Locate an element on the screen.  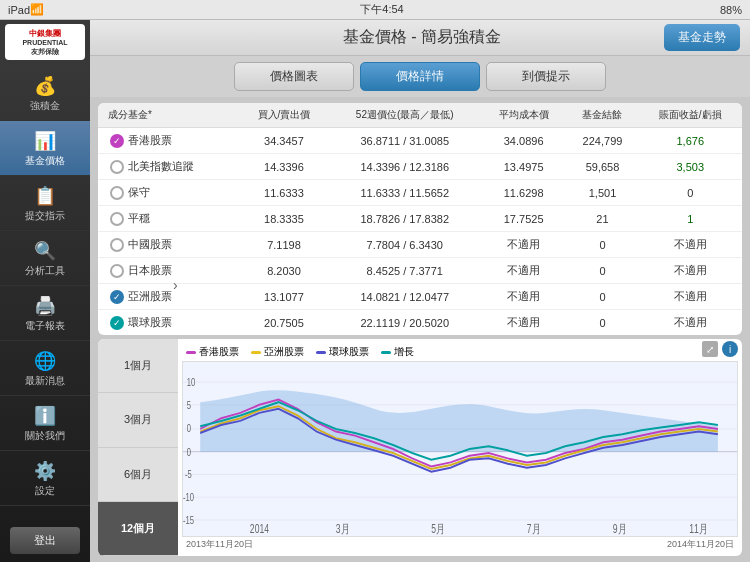
price-icon: 📊 is located at coordinates (45, 141).